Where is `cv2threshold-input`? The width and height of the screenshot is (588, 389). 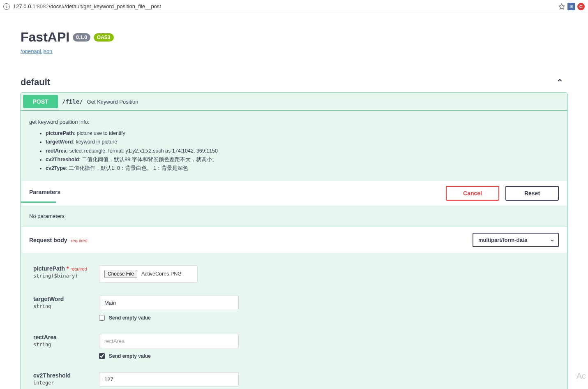
cv2threshold-input is located at coordinates (169, 379).